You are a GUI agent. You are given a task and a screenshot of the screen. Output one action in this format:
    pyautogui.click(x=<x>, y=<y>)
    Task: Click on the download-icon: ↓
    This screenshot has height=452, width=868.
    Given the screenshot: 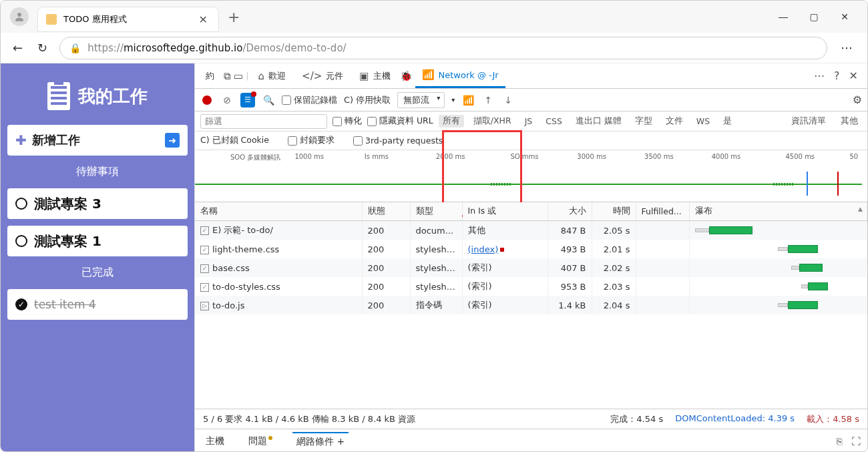 What is the action you would take?
    pyautogui.click(x=508, y=100)
    